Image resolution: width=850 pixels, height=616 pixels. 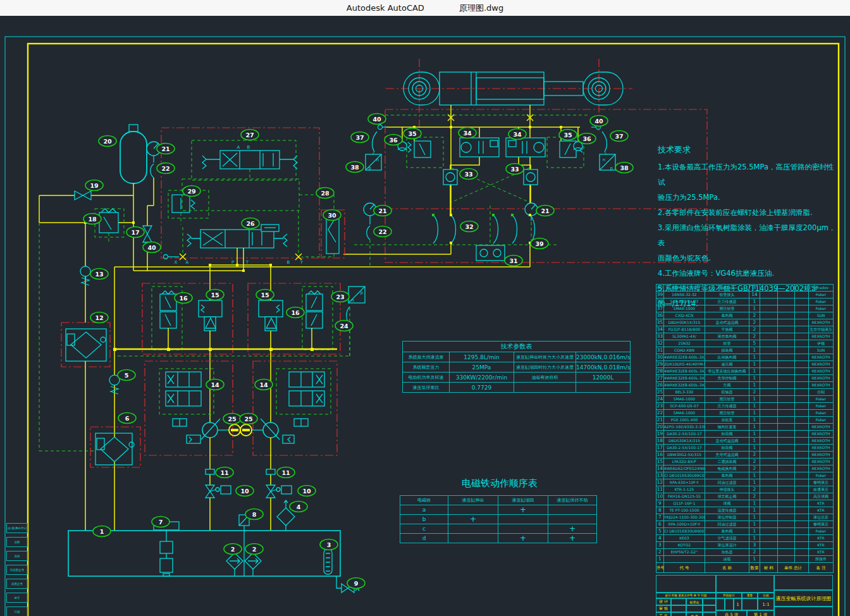 What do you see at coordinates (745, 420) in the screenshot?
I see `bom-row-21: 21PGE.1001.400齿轮泵1Paker` at bounding box center [745, 420].